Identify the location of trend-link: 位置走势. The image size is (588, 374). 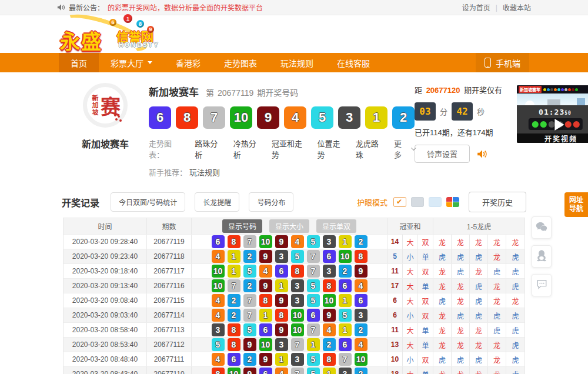
(331, 149).